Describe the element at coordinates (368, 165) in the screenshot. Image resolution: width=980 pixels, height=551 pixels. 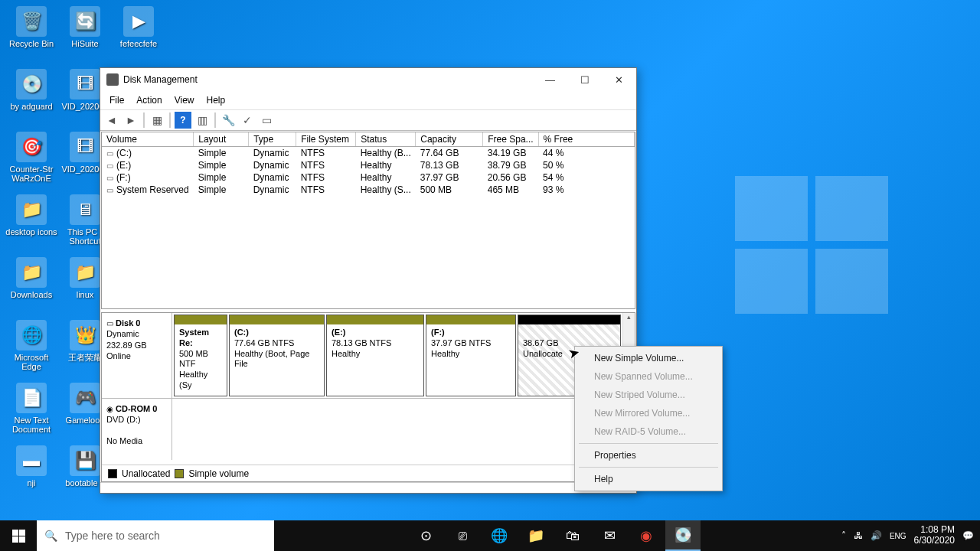
I see `volume-row: (E:)SimpleDynamicNTFSHealthy78.13 GB38.7…` at that location.